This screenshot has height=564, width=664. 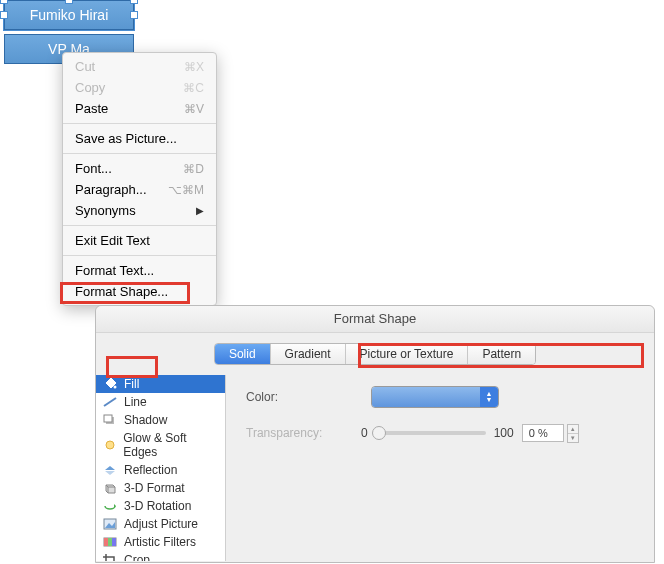 What do you see at coordinates (504, 433) in the screenshot?
I see `slider-max: 100` at bounding box center [504, 433].